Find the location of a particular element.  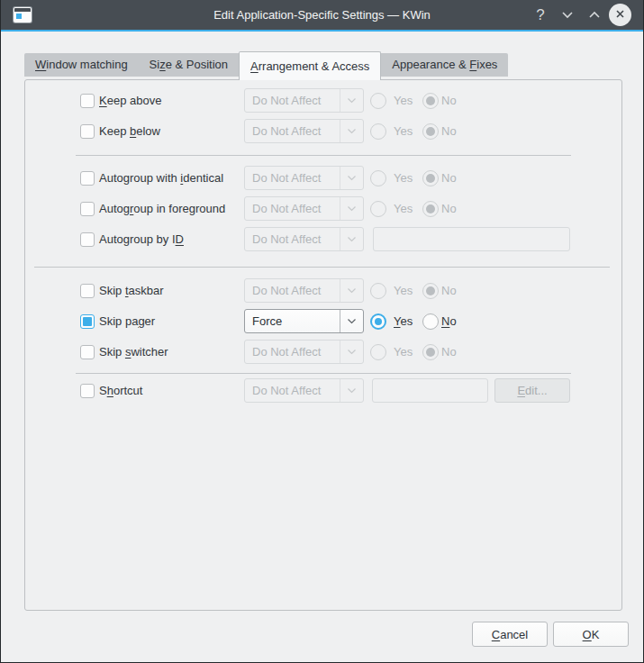

autogroup-foreground-yes-label: Yes is located at coordinates (404, 209).